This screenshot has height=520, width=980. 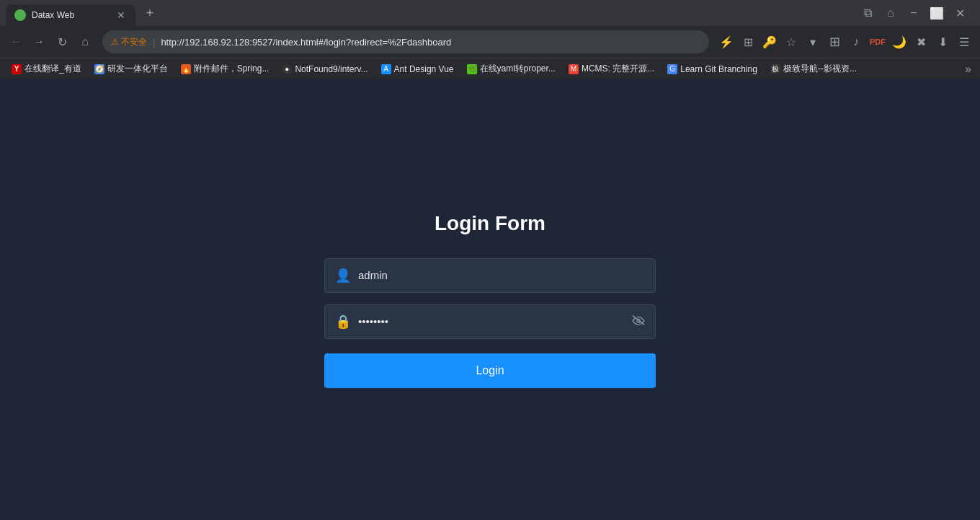 What do you see at coordinates (39, 42) in the screenshot?
I see `forward-button: →` at bounding box center [39, 42].